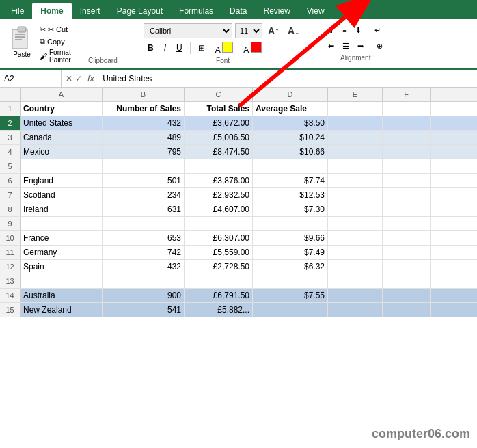  What do you see at coordinates (219, 109) in the screenshot?
I see `cell-c1: Total Sales` at bounding box center [219, 109].